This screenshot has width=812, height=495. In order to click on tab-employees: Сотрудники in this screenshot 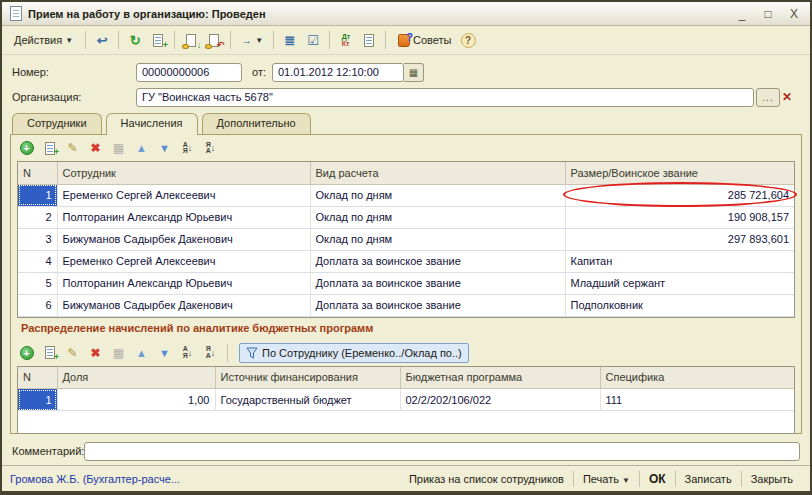, I will do `click(57, 124)`.